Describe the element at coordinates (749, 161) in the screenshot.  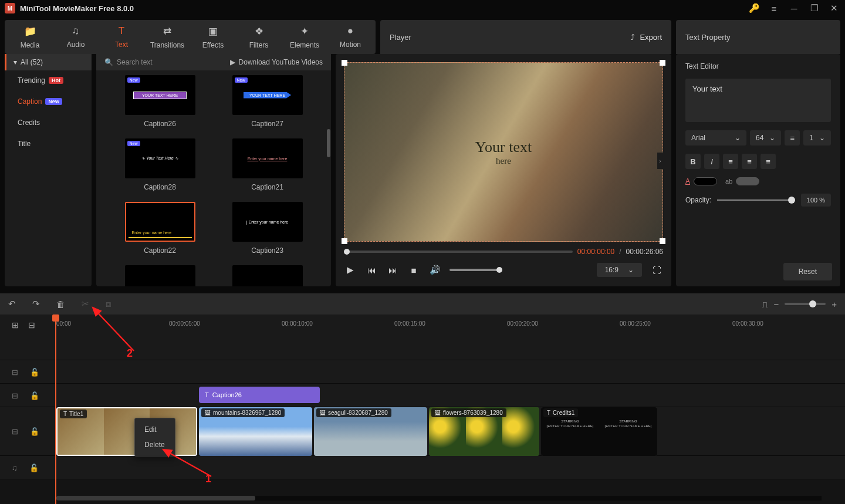
I see `align-center-button: ≡` at that location.